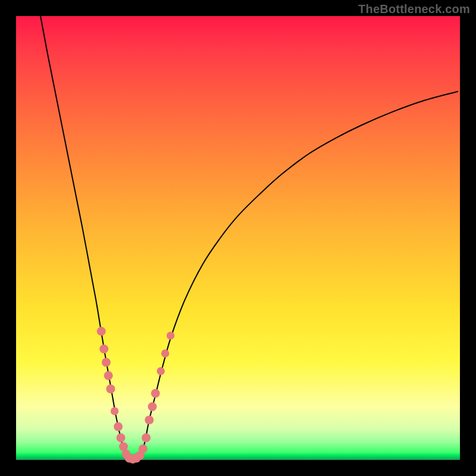 The height and width of the screenshot is (476, 476). Describe the element at coordinates (414, 10) in the screenshot. I see `watermark-text: TheBottleneck.com` at that location.